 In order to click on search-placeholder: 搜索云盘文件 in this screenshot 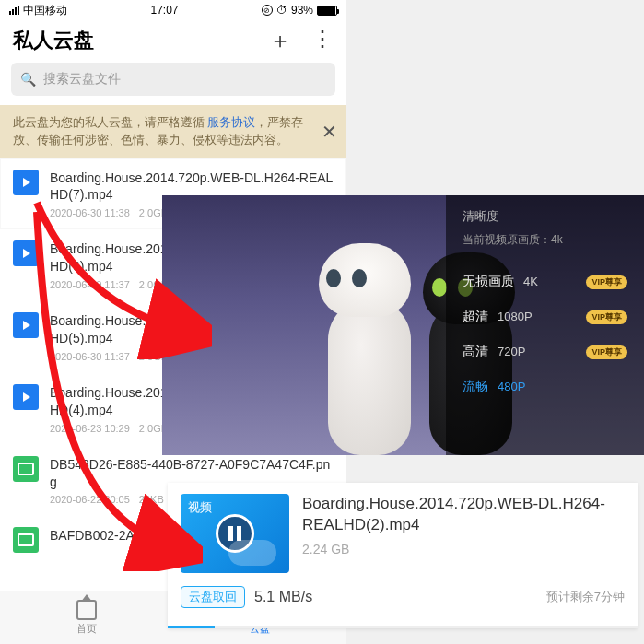, I will do `click(82, 79)`.